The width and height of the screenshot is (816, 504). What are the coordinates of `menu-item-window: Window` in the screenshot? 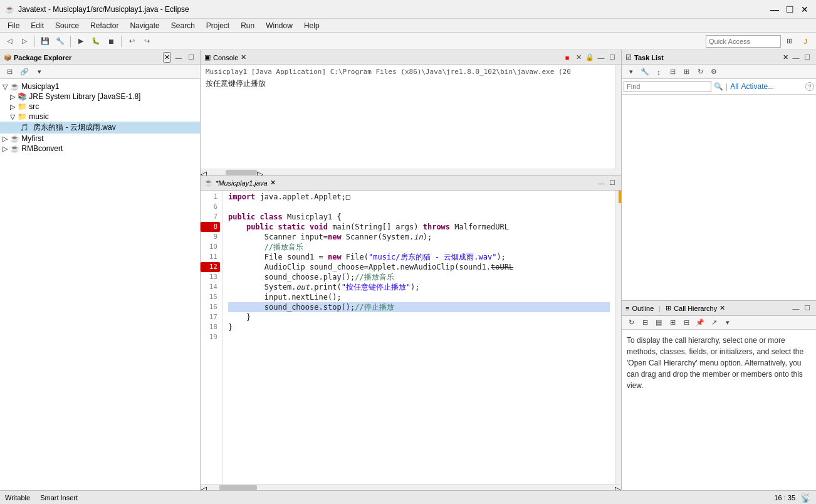 It's located at (280, 26).